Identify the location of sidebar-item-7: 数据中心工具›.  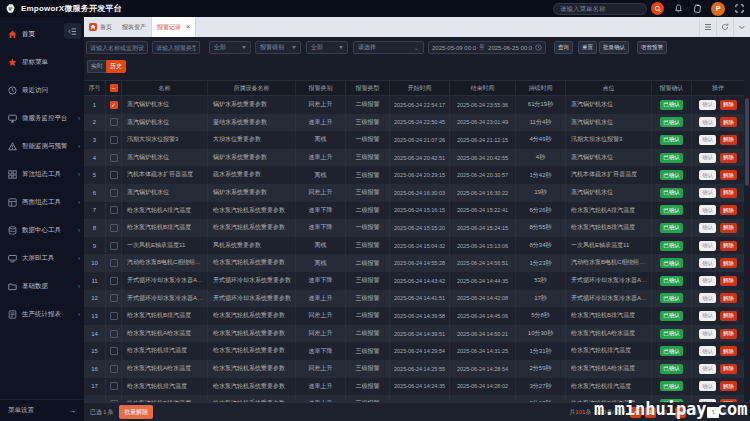
(42, 230).